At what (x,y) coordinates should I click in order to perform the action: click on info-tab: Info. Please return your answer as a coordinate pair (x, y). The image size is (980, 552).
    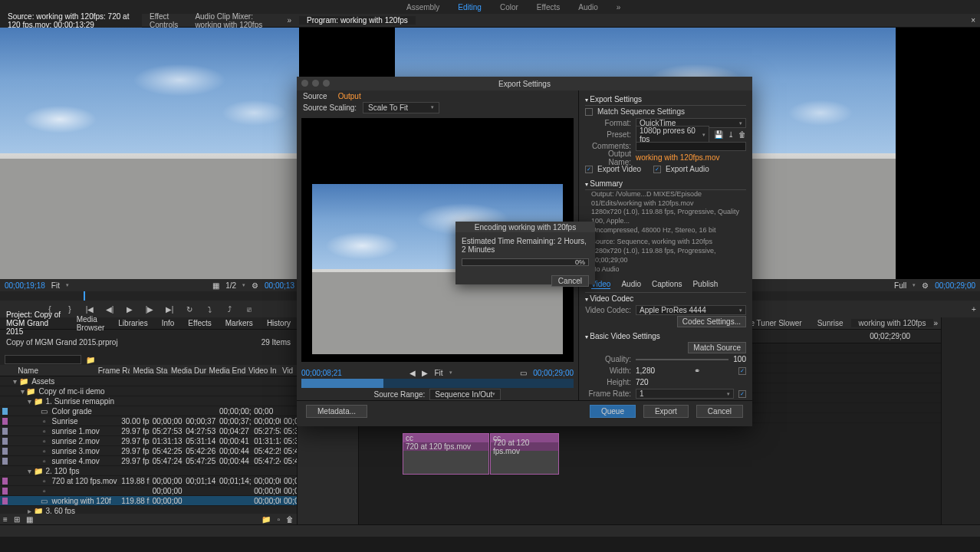
    Looking at the image, I should click on (169, 324).